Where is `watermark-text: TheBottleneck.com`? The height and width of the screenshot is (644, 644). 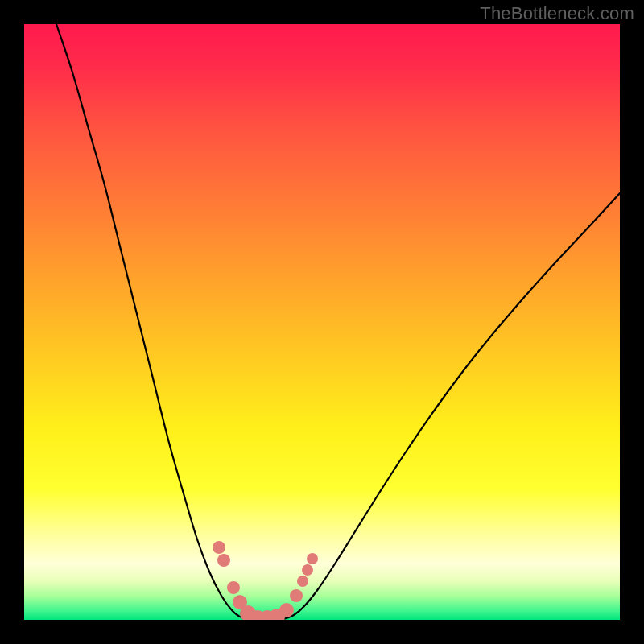 watermark-text: TheBottleneck.com is located at coordinates (557, 14).